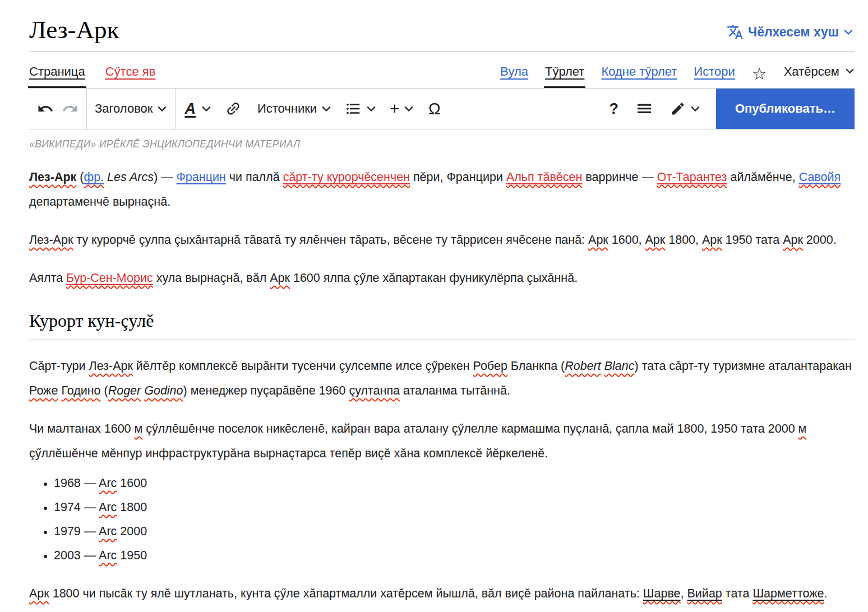 The width and height of the screenshot is (868, 612). Describe the element at coordinates (347, 177) in the screenshot. I see `spellcheck-squiggle: сăрт-ту курорчĕсенчен` at that location.